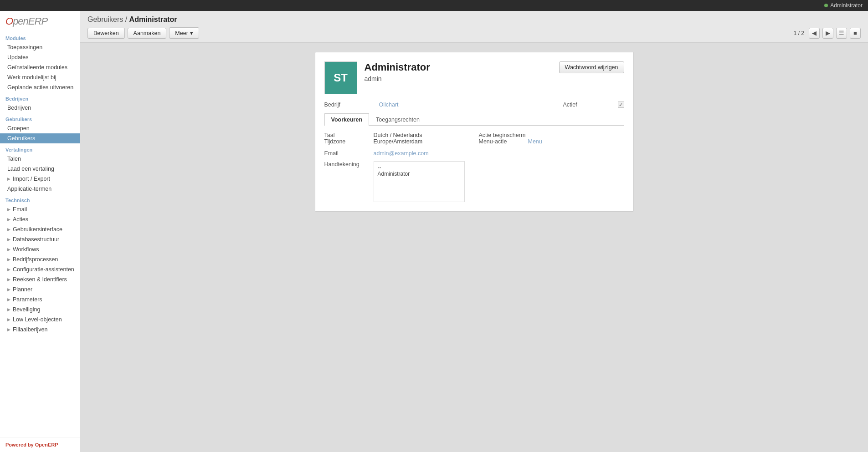  Describe the element at coordinates (474, 33) in the screenshot. I see `toolbar: Bewerken Aanmaken Meer ▾ 1 / 2 ◀ ▶ ☰ ■` at that location.